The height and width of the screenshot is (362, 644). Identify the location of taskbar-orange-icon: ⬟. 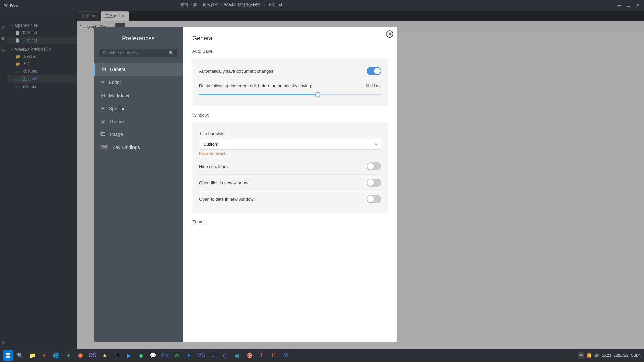
(80, 355).